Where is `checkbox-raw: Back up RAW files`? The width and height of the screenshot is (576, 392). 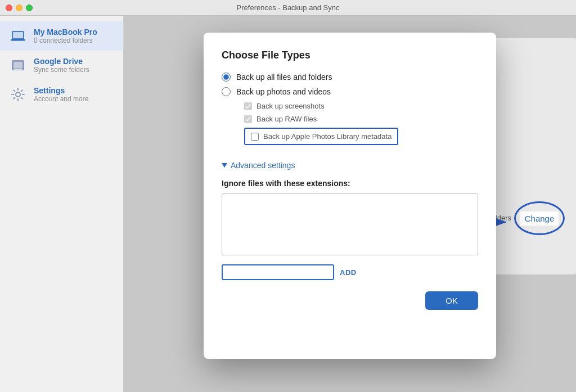 checkbox-raw: Back up RAW files is located at coordinates (361, 119).